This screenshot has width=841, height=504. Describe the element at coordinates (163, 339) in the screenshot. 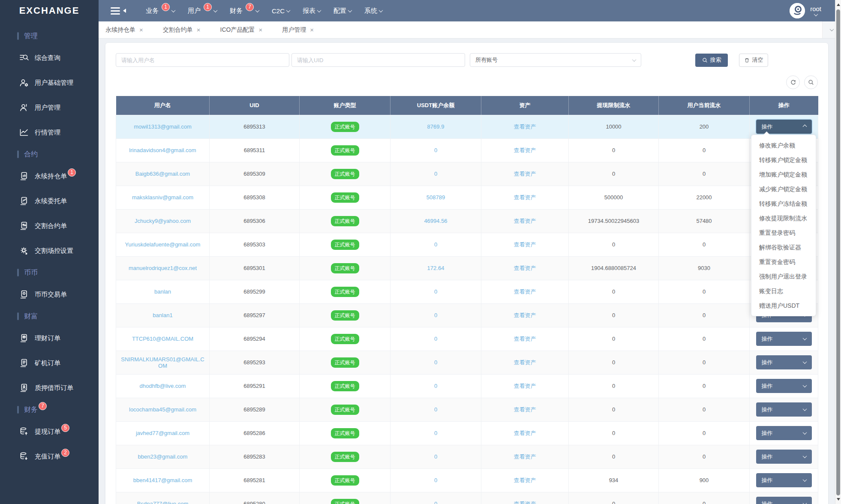

I see `username-link: TTCP610@GMAIL.COM` at that location.